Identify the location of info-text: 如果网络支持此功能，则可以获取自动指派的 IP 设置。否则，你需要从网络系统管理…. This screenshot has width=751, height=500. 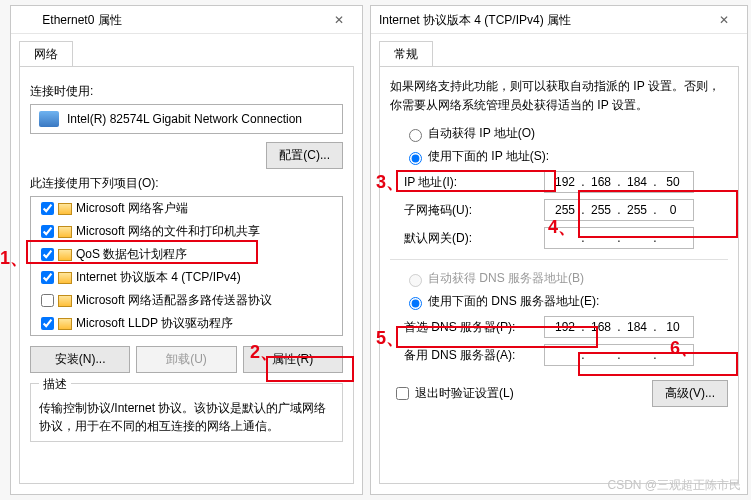
(559, 96).